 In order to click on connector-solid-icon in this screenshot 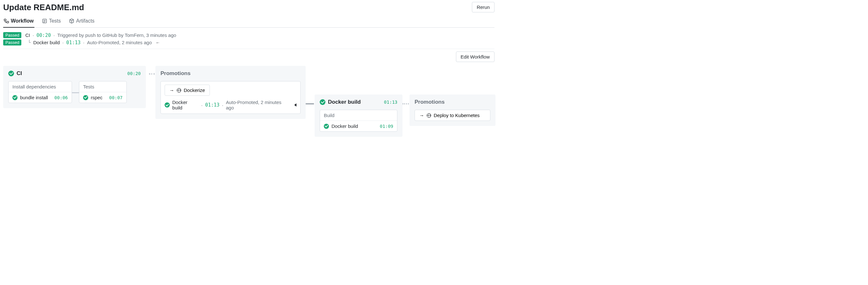, I will do `click(75, 93)`.